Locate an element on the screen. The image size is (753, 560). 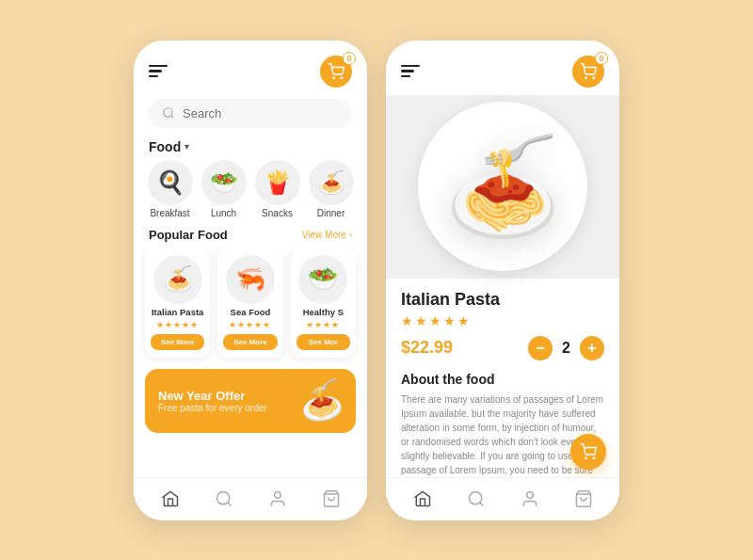
category-breakfast: 🍳 Breakfast is located at coordinates (170, 189).